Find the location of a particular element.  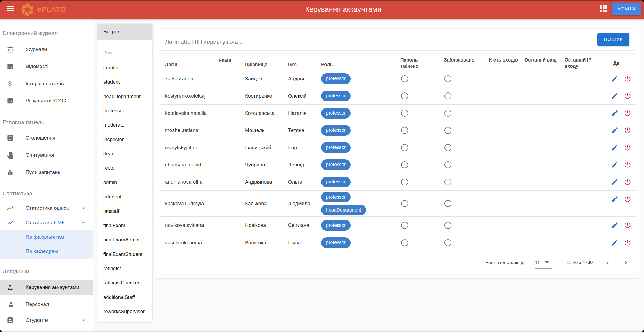

column-header: Прізвище is located at coordinates (256, 65).